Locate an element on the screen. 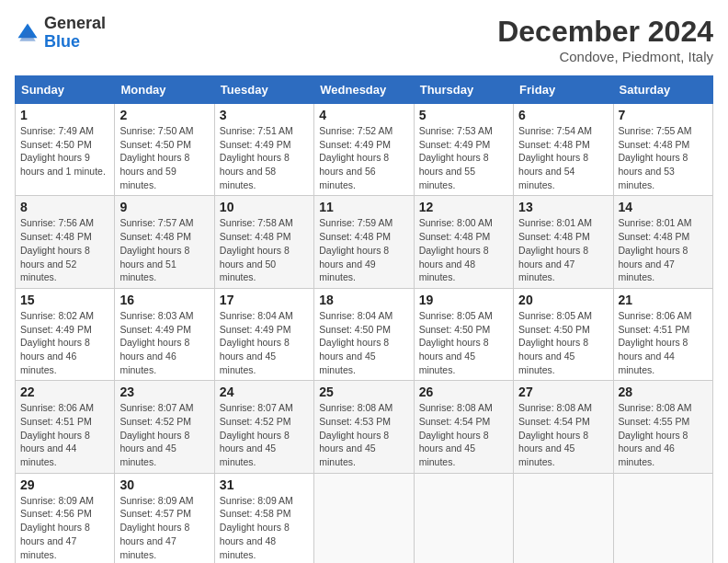 The image size is (728, 563). calendar-cell: 6Sunrise: 7:54 AMSunset: 4:48 PMDaylight… is located at coordinates (563, 150).